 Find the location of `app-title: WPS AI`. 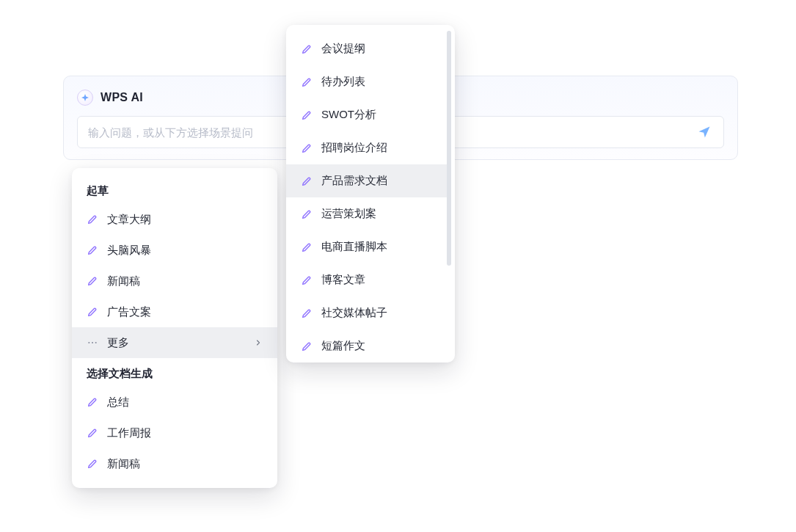

app-title: WPS AI is located at coordinates (122, 98).